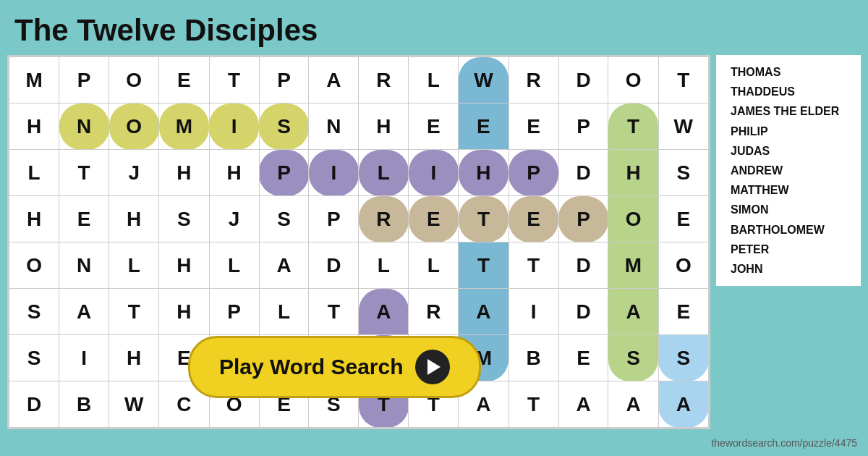 The width and height of the screenshot is (868, 456). What do you see at coordinates (792, 72) in the screenshot?
I see `word-list-item: THOMAS` at bounding box center [792, 72].